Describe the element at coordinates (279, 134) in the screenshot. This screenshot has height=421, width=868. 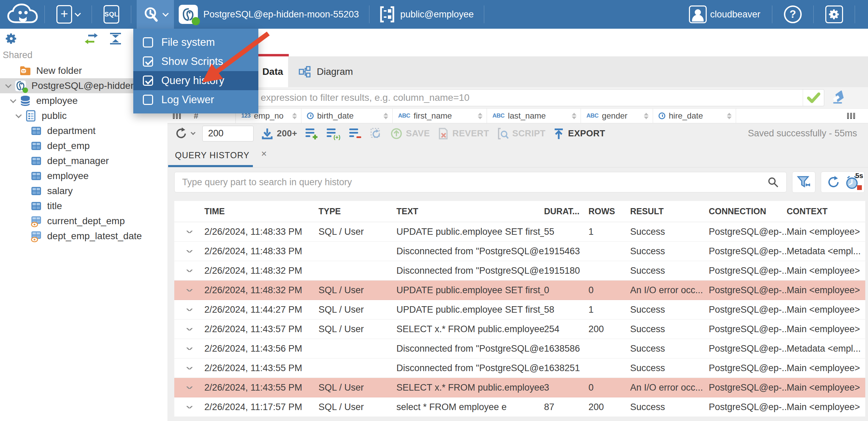
I see `fetch-more-button: 200+` at that location.